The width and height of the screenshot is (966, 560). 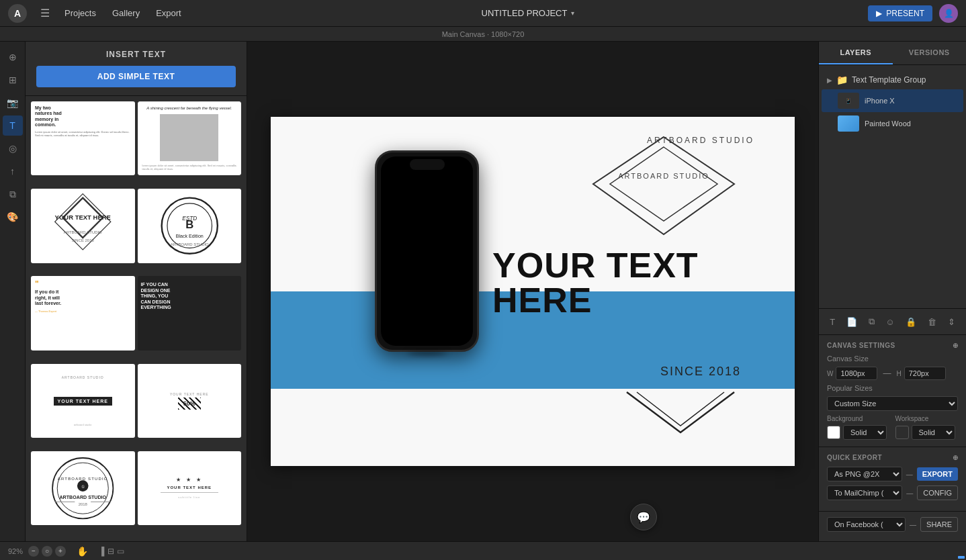 I want to click on template-card-label-white: ARTBOARD STUDIO YOUR TEXT HERE artboard …, so click(x=83, y=401).